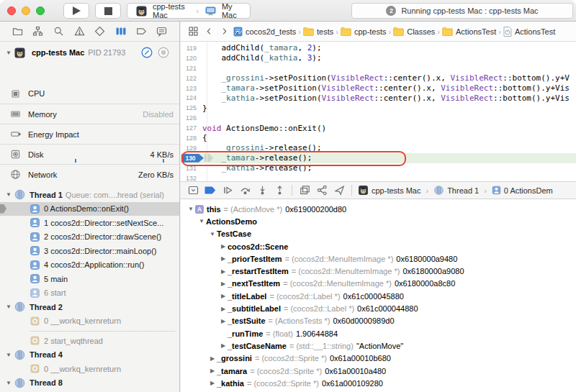 The width and height of the screenshot is (576, 392). What do you see at coordinates (141, 32) in the screenshot?
I see `tab-breakpoint-navigator` at bounding box center [141, 32].